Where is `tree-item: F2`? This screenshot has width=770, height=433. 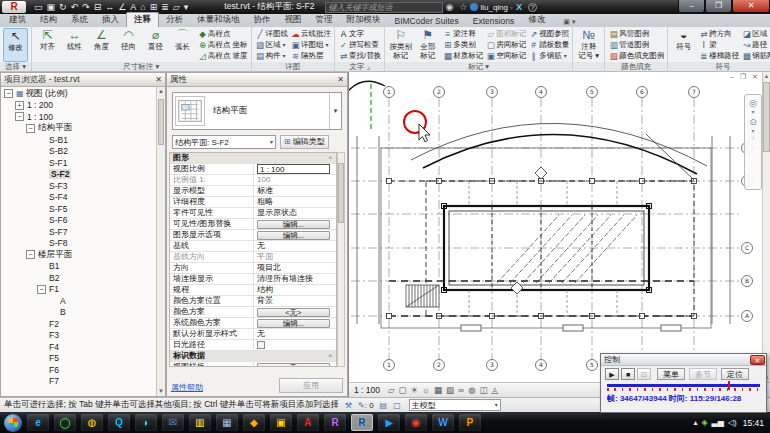
tree-item: F2 is located at coordinates (78, 324).